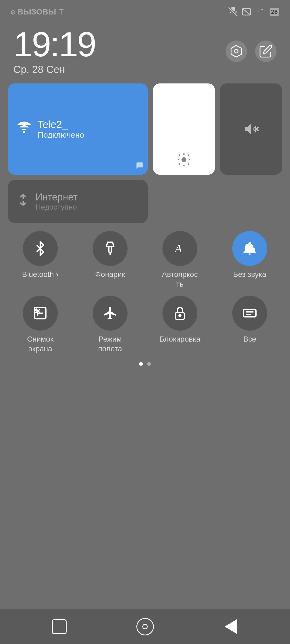 The image size is (290, 644). Describe the element at coordinates (40, 260) in the screenshot. I see `toggle-bluetooth: Bluetooth ›` at that location.